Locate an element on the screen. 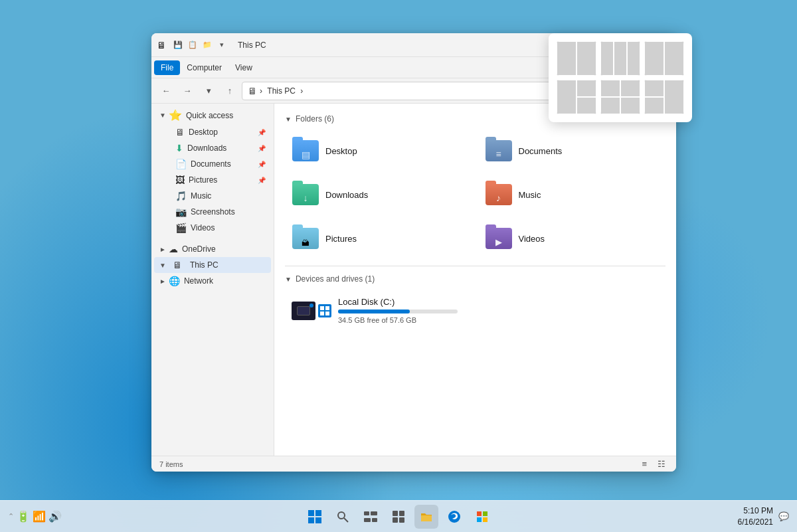 The image size is (797, 532). folder-downloads-icon is located at coordinates (306, 195).